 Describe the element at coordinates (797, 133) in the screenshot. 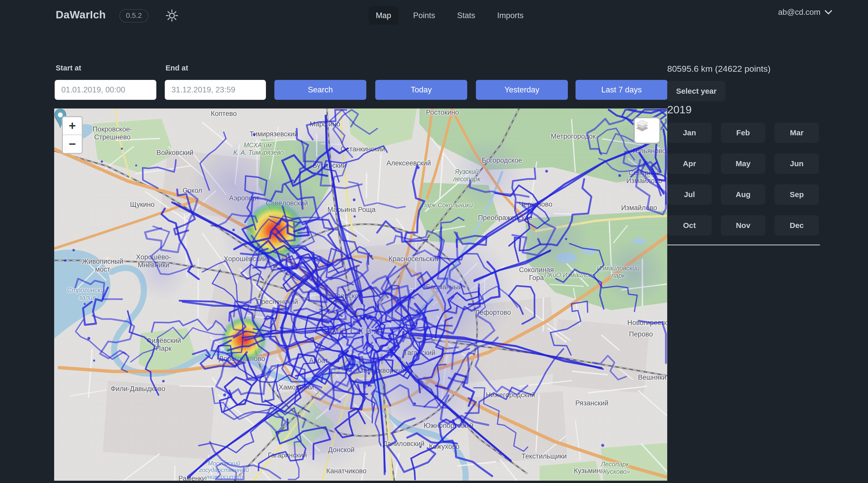

I see `month-button-mar: Mar` at that location.